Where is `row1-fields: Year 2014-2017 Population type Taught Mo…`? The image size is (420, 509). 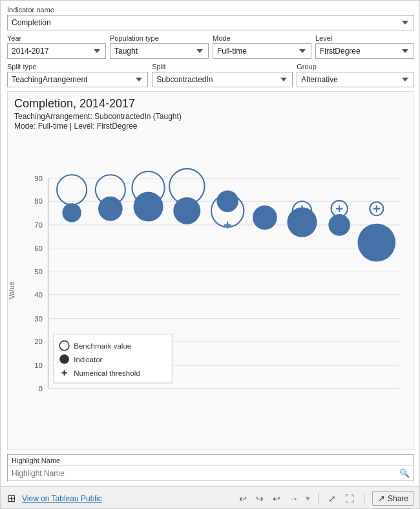
row1-fields: Year 2014-2017 Population type Taught Mo… is located at coordinates (211, 47).